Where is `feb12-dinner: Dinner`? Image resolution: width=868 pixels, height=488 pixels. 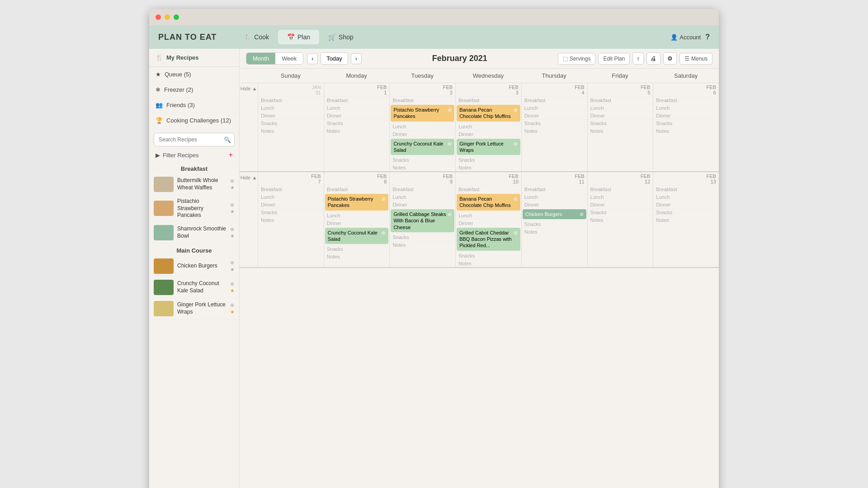 feb12-dinner: Dinner is located at coordinates (620, 204).